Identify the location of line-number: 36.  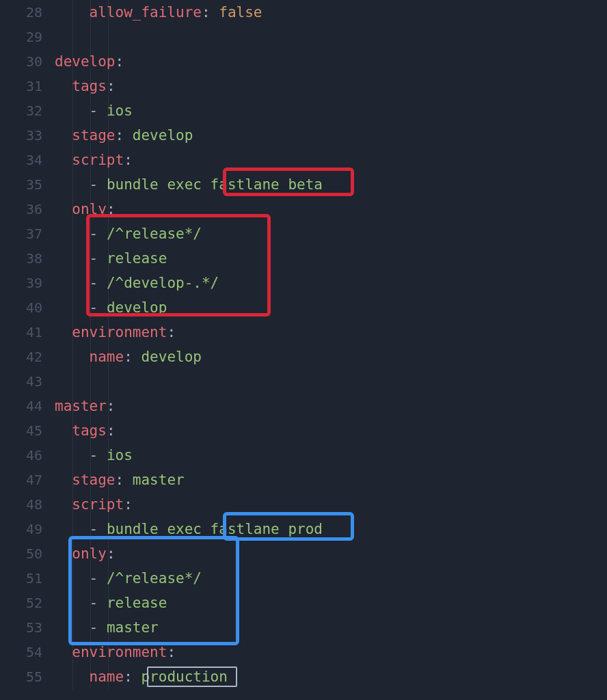
(27, 209).